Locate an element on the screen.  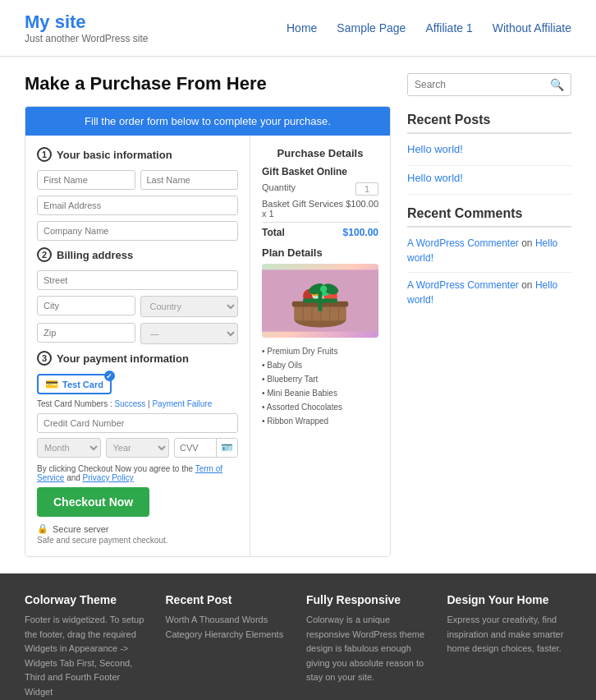
street-row is located at coordinates (138, 280).